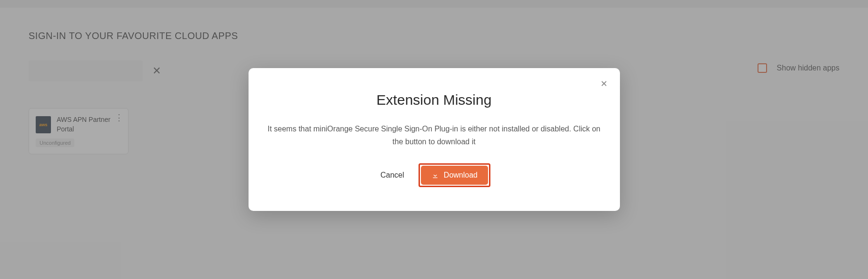  What do you see at coordinates (434, 100) in the screenshot?
I see `modal-title: Extension Missing` at bounding box center [434, 100].